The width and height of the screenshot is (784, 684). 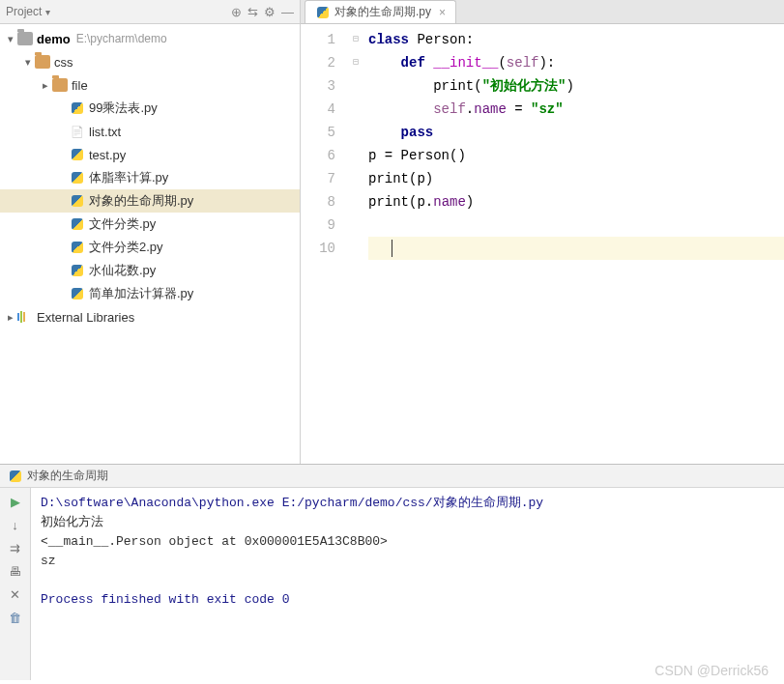 What do you see at coordinates (150, 317) in the screenshot?
I see `tree-external-libs: External Libraries` at bounding box center [150, 317].